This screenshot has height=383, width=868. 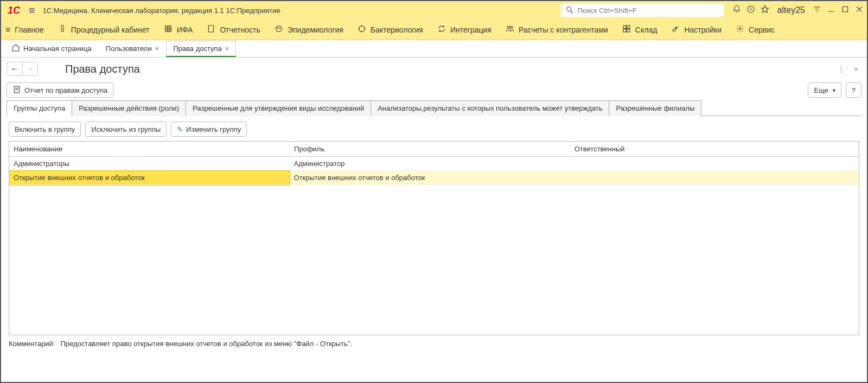 What do you see at coordinates (430, 178) in the screenshot?
I see `table-cell: Открытие внешних отчетов и обработок` at bounding box center [430, 178].